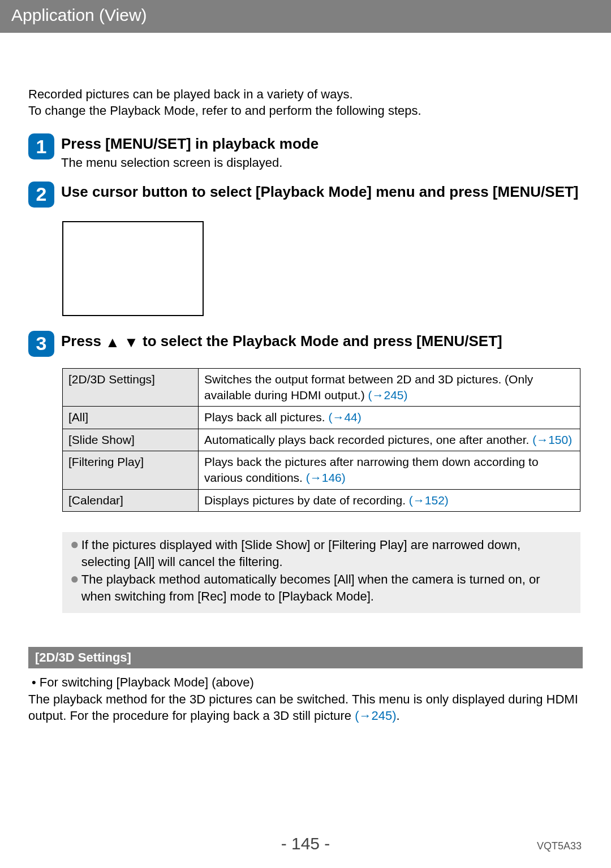 The image size is (611, 868). Describe the element at coordinates (376, 716) in the screenshot. I see `page-link-245b: (→245)` at that location.